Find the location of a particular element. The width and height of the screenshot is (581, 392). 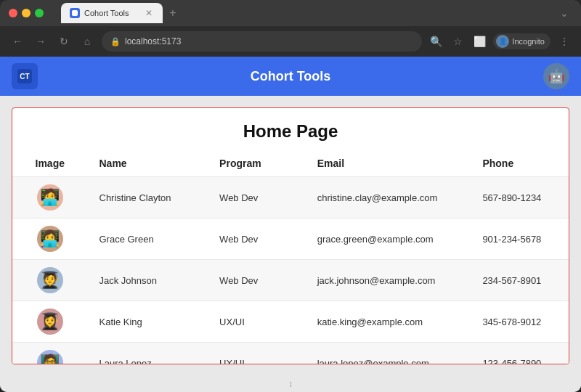

active-tab: Cohort Tools ✕ is located at coordinates (112, 13).